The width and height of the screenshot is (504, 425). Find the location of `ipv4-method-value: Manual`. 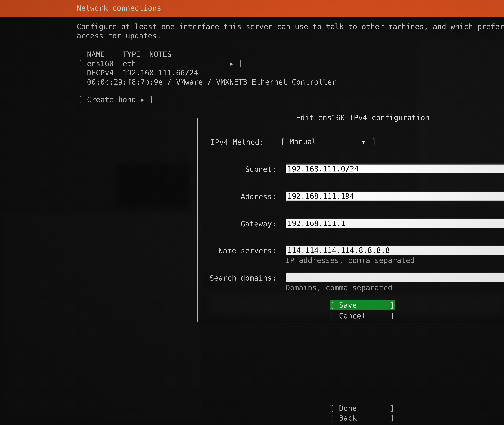

ipv4-method-value: Manual is located at coordinates (303, 142).